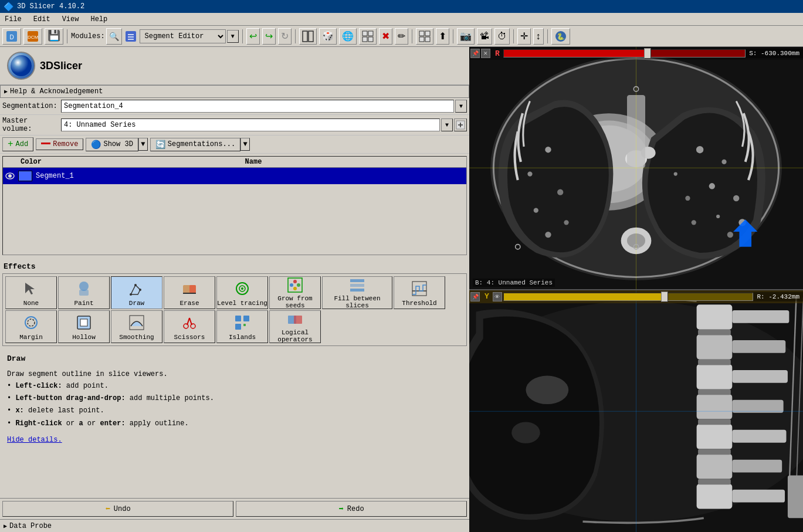  Describe the element at coordinates (285, 36) in the screenshot. I see `nav-fwd-btn: ↻` at that location.